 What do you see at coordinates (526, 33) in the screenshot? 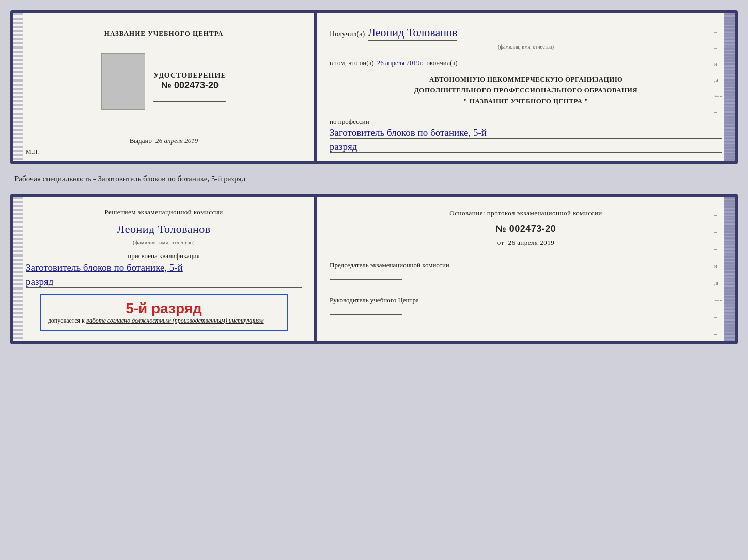
I see `poluchil-line: Получил(а) Леонид Толованов –` at bounding box center [526, 33].